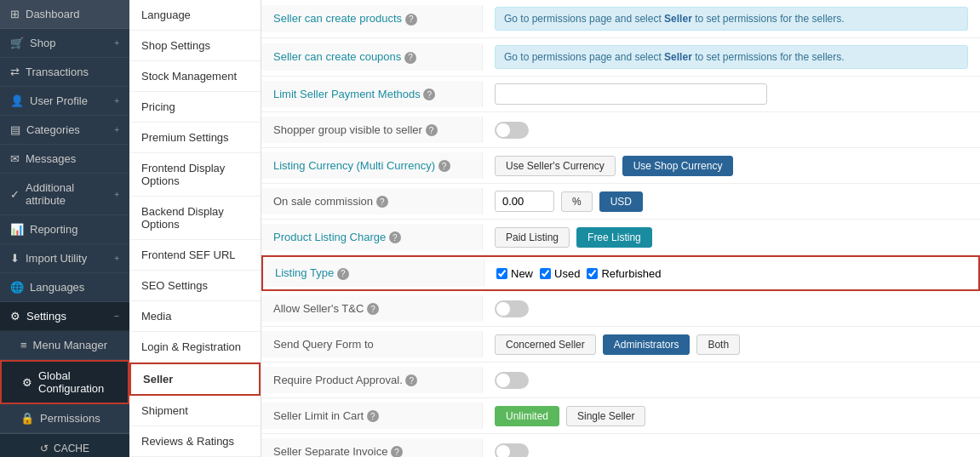 This screenshot has width=980, height=457. I want to click on checkbox-used: Used, so click(560, 274).